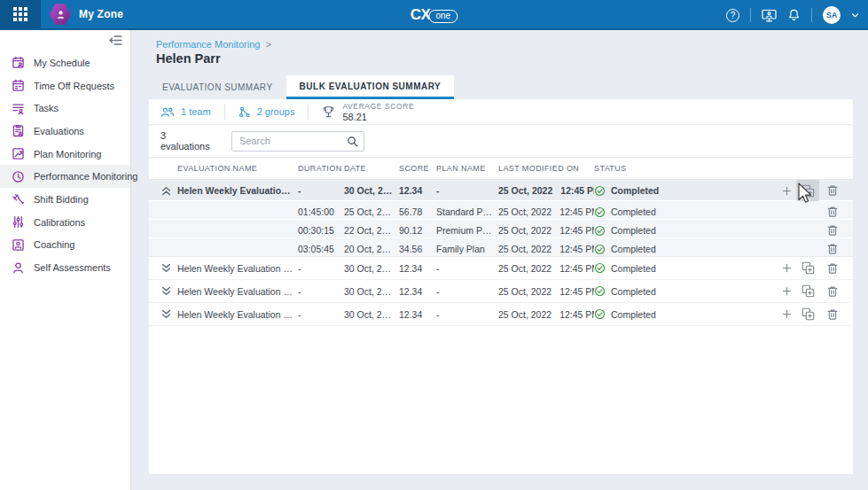 This screenshot has height=490, width=868. Describe the element at coordinates (66, 245) in the screenshot. I see `sidebar-item-coaching: Coaching` at that location.